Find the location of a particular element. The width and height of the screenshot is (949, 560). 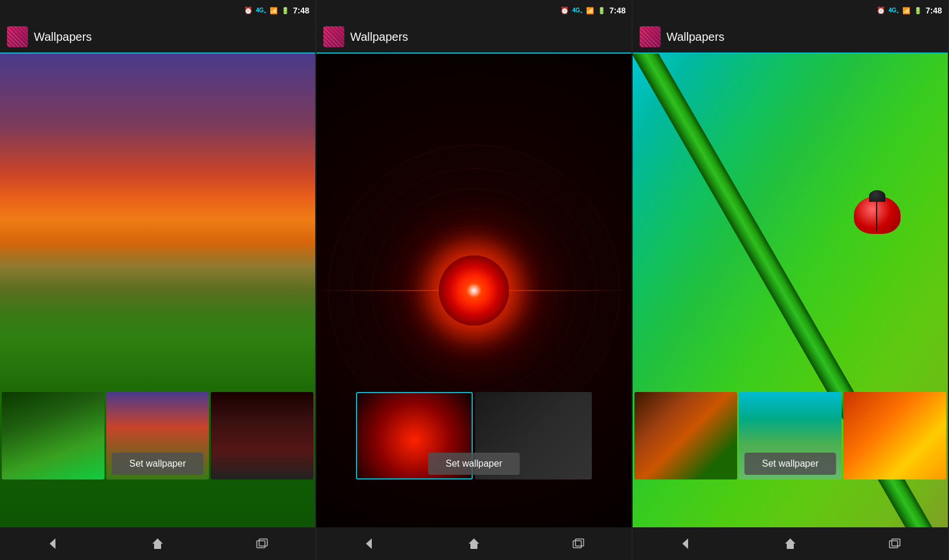

status-time-2: 7:48 is located at coordinates (617, 10).